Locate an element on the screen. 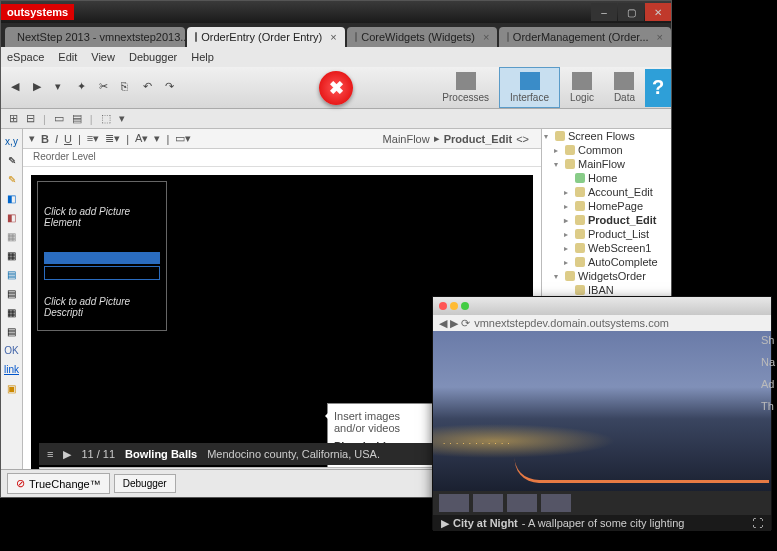  redo-button: ↷ is located at coordinates (173, 88).